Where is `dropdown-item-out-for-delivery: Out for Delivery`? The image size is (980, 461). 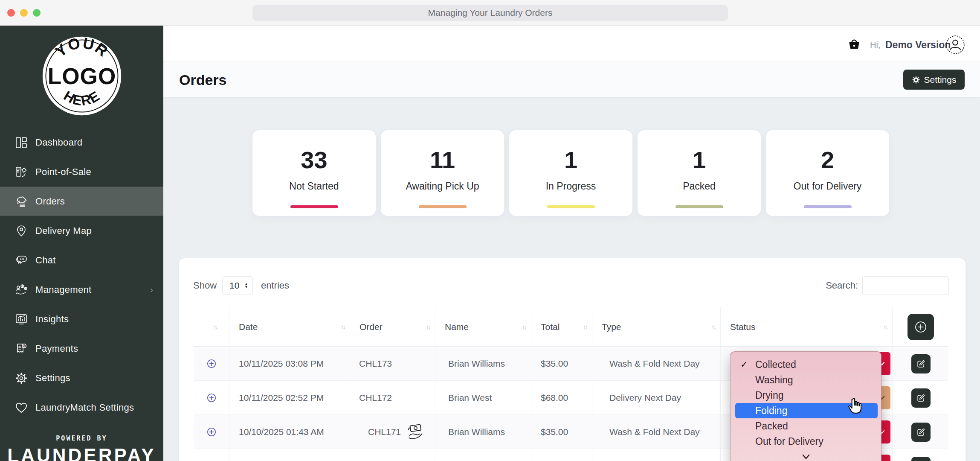
dropdown-item-out-for-delivery: Out for Delivery is located at coordinates (806, 441).